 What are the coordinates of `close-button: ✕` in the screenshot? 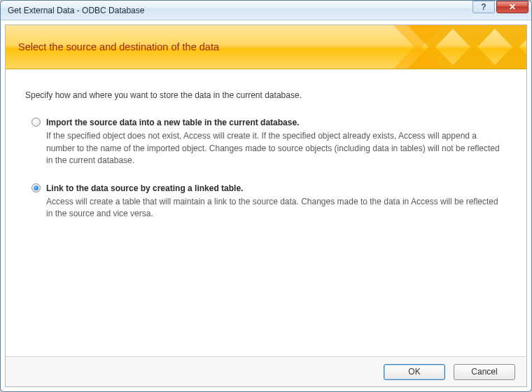 It's located at (512, 7).